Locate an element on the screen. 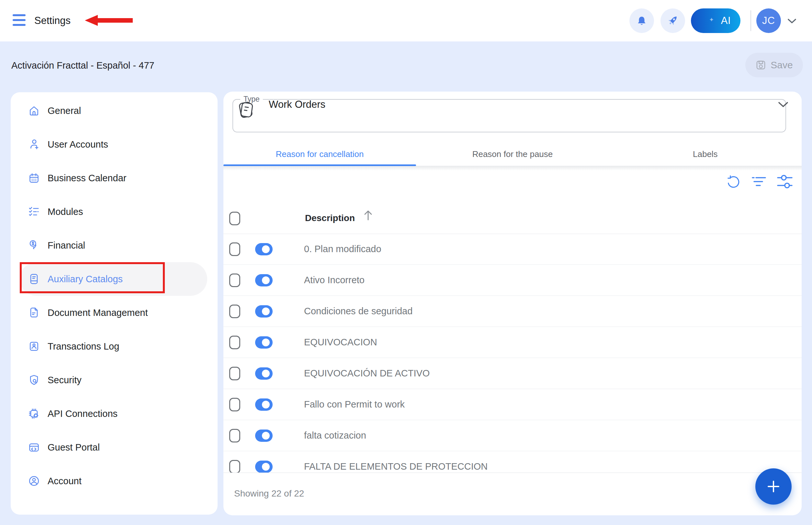  row-description: EQUIVOCACIÓN DE ACTIVO is located at coordinates (367, 374).